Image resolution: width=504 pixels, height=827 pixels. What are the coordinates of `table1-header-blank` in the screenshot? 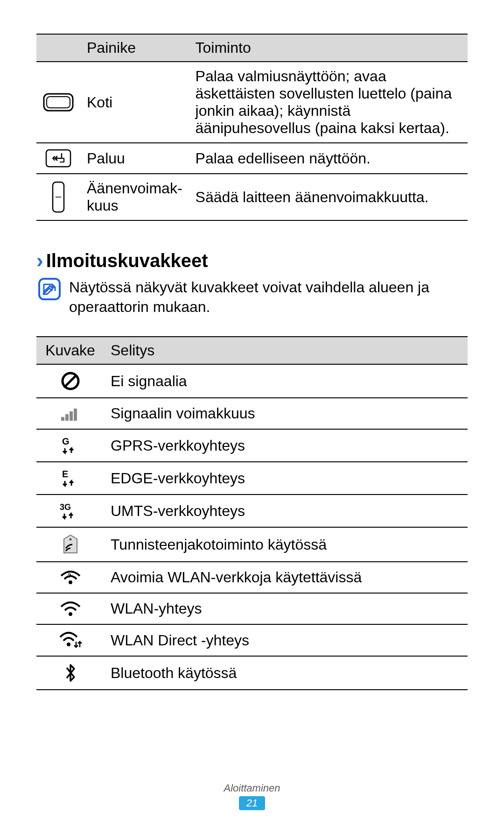 It's located at (58, 48).